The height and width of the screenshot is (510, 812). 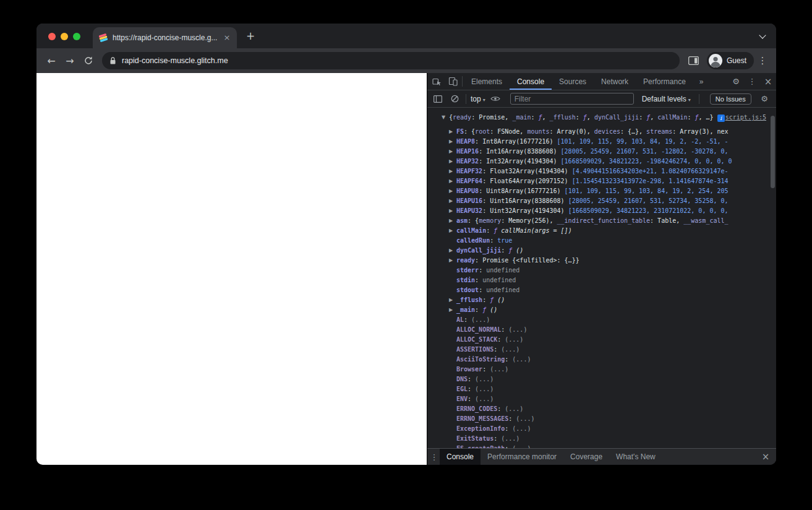 I want to click on clear-console-icon, so click(x=455, y=99).